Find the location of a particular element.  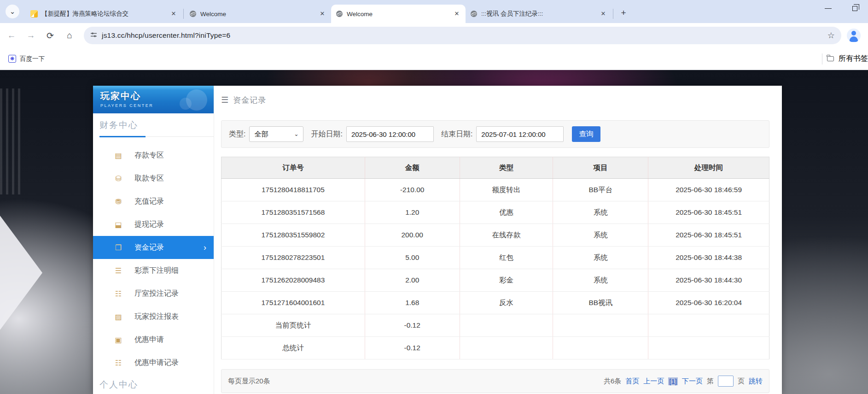

end-date-input is located at coordinates (520, 134).